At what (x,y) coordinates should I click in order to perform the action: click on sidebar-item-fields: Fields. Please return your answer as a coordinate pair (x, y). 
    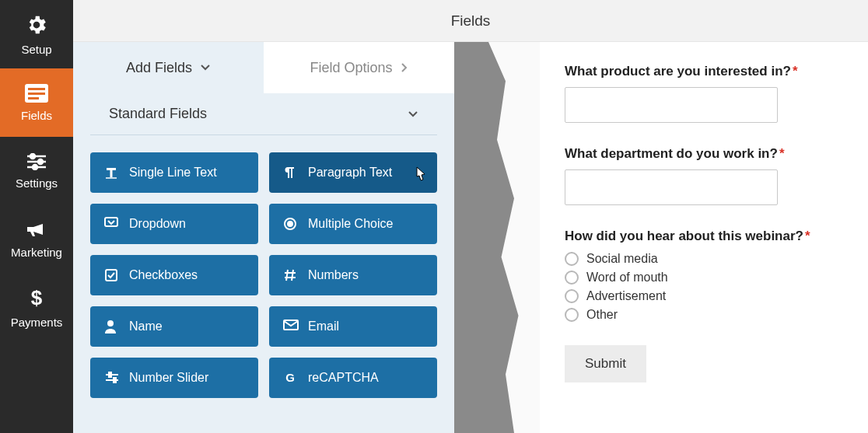
    Looking at the image, I should click on (37, 103).